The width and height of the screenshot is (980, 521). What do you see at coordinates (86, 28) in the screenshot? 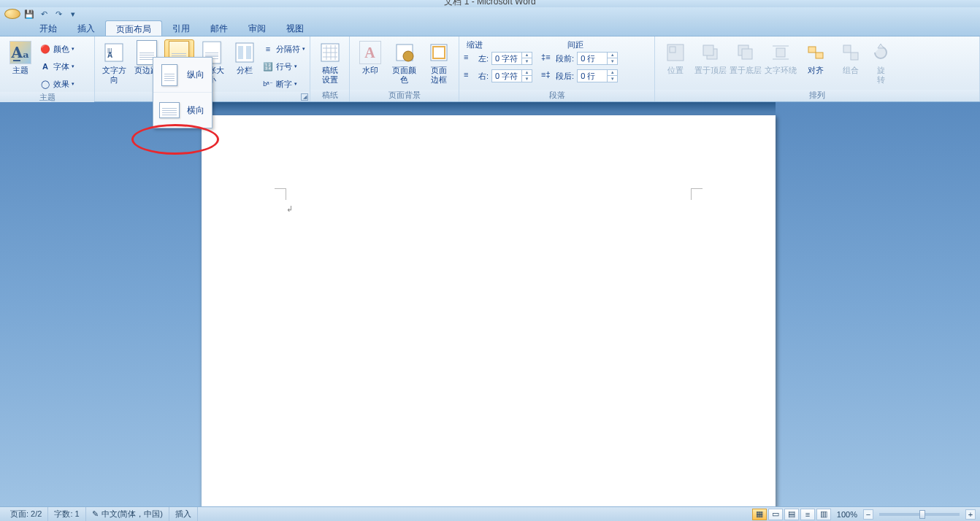
I see `tab-insert: 插入` at bounding box center [86, 28].